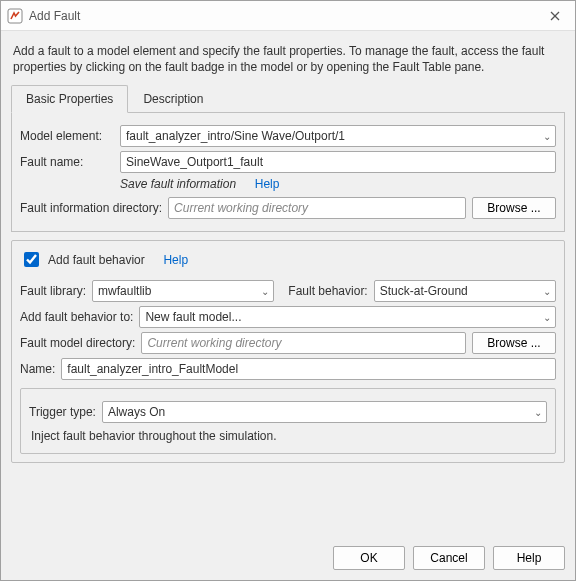 This screenshot has height=581, width=576. Describe the element at coordinates (67, 162) in the screenshot. I see `fault-name-label: Fault name:` at that location.